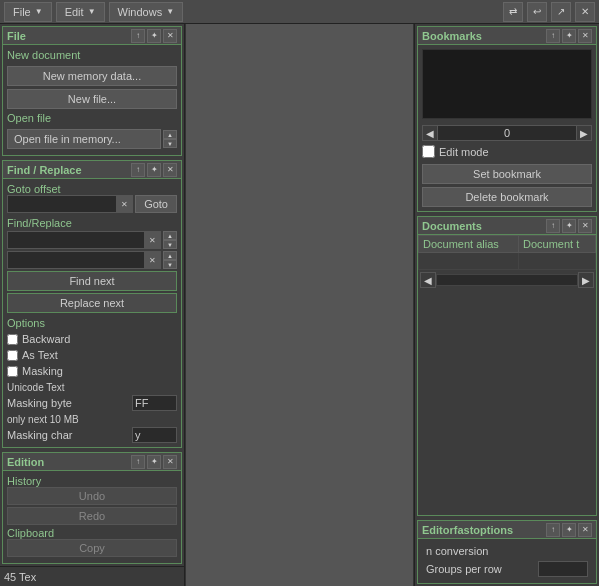 This screenshot has width=599, height=586. I want to click on edition-icon-1: ↑, so click(138, 462).